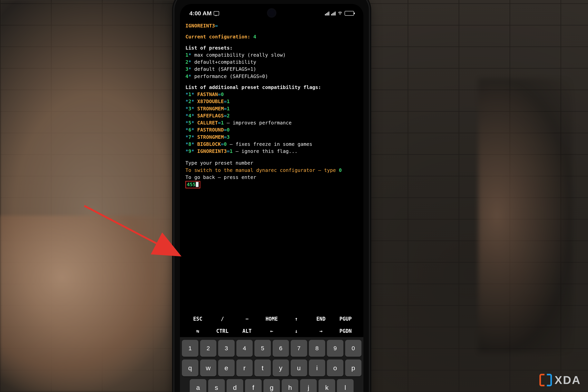  What do you see at coordinates (346, 319) in the screenshot?
I see `extra-key-pgup: PGUP` at bounding box center [346, 319].